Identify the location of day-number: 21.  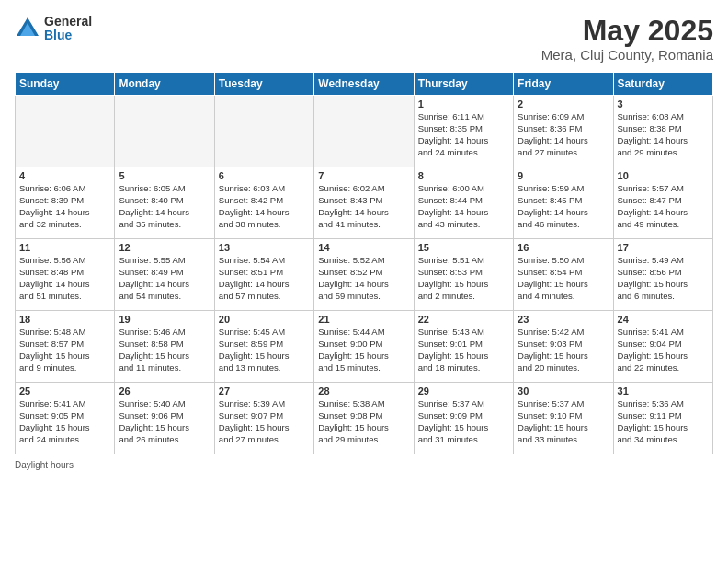
(364, 319).